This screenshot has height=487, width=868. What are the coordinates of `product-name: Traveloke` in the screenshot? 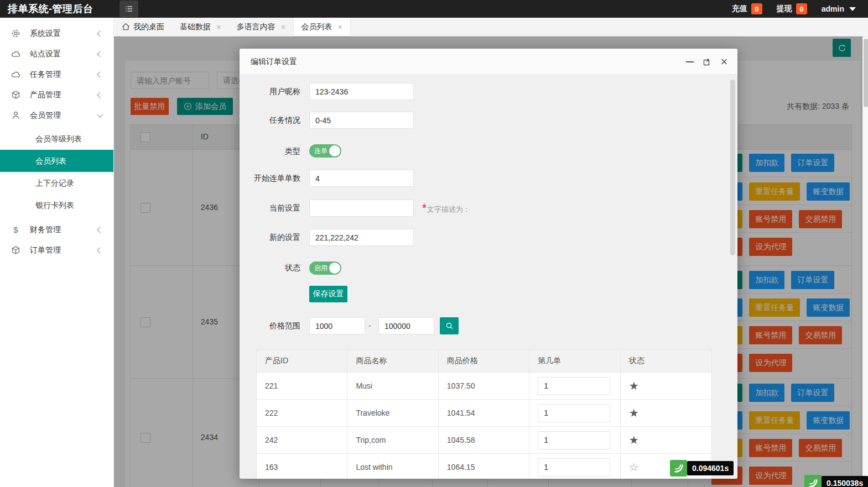 It's located at (393, 413).